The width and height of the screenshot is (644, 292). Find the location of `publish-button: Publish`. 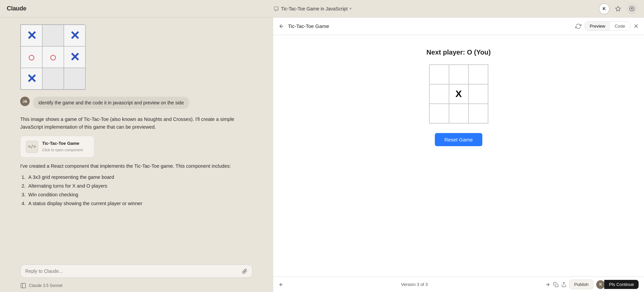

publish-button: Publish is located at coordinates (581, 284).